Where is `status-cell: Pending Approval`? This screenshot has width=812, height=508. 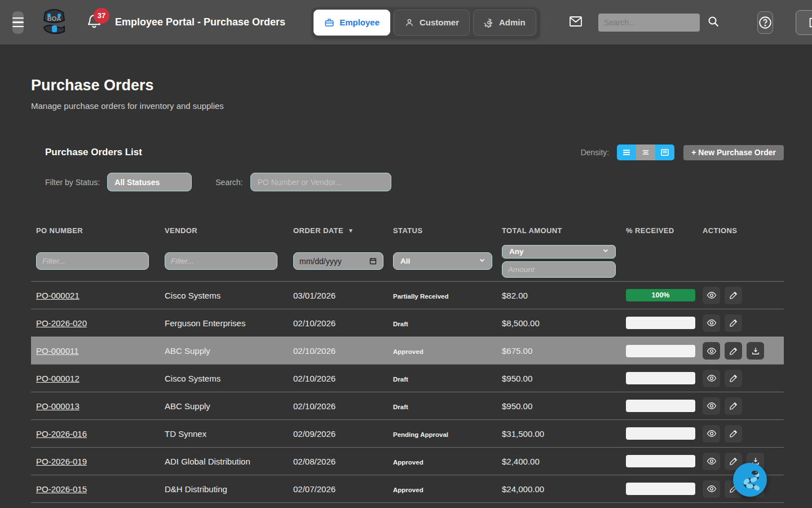
status-cell: Pending Approval is located at coordinates (442, 433).